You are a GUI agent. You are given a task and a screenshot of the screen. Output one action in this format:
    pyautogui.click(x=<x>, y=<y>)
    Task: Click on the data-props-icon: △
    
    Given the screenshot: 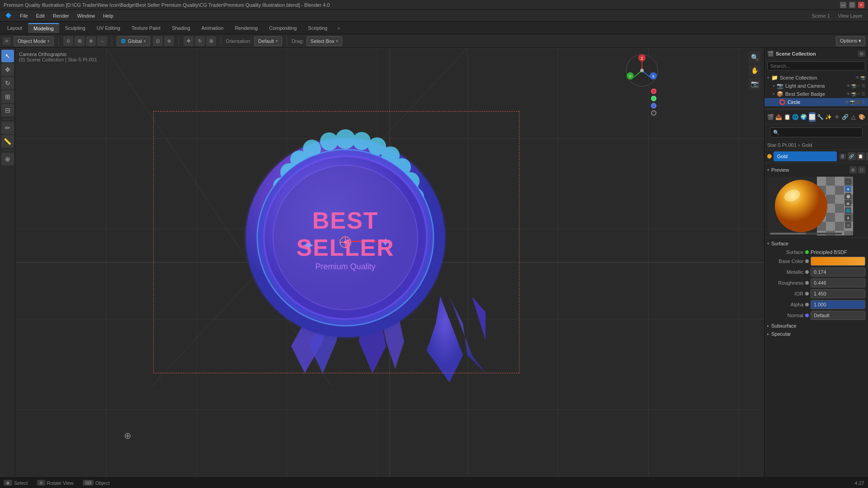 What is the action you would take?
    pyautogui.click(x=854, y=117)
    